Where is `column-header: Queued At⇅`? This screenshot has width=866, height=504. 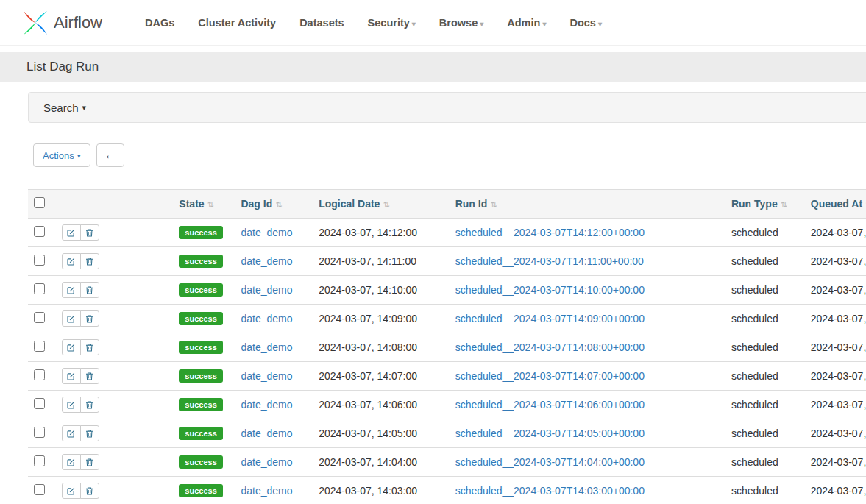
column-header: Queued At⇅ is located at coordinates (836, 205).